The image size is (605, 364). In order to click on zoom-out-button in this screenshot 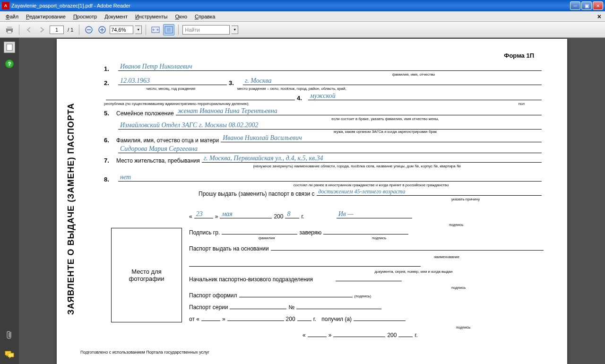, I will do `click(89, 30)`.